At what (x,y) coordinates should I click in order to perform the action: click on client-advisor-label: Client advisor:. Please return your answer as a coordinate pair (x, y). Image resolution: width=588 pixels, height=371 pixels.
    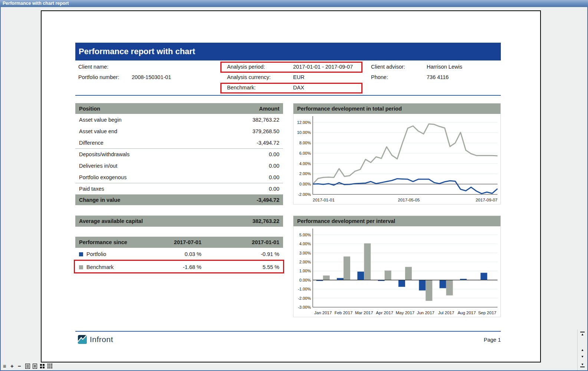
    Looking at the image, I should click on (388, 68).